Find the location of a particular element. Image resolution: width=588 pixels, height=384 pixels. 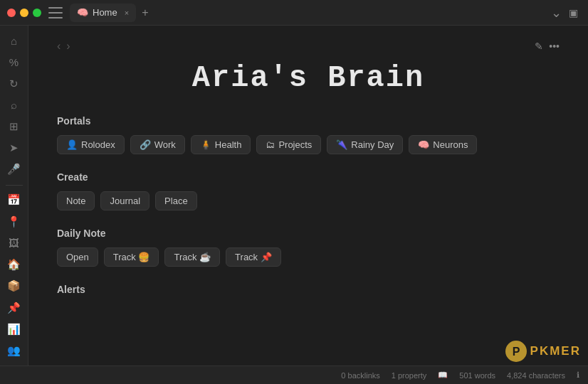

sidebar-divider is located at coordinates (14, 185).